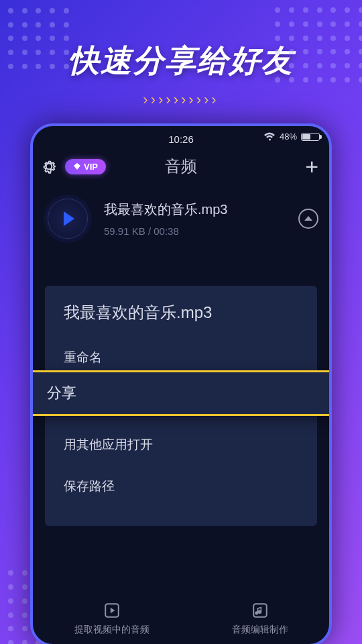  Describe the element at coordinates (308, 219) in the screenshot. I see `collapse-button` at that location.